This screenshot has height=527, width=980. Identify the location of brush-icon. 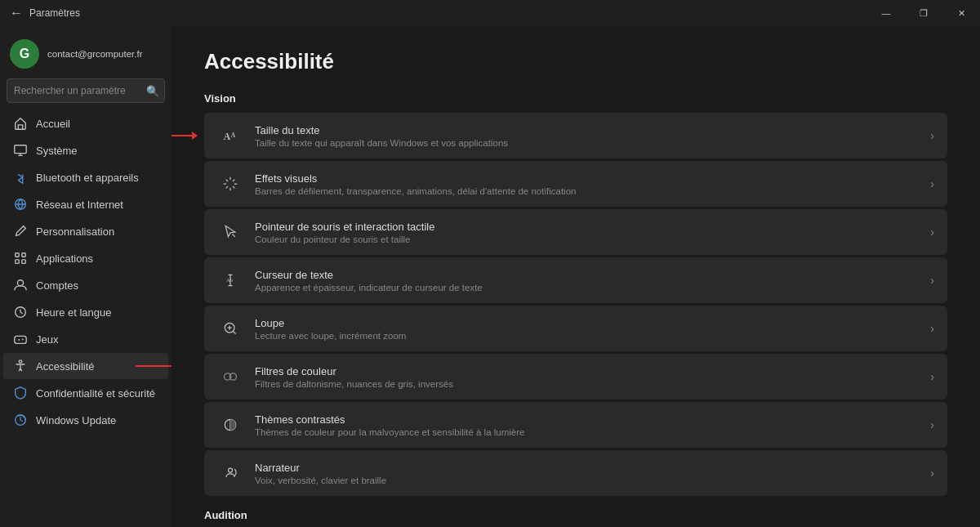
(20, 231).